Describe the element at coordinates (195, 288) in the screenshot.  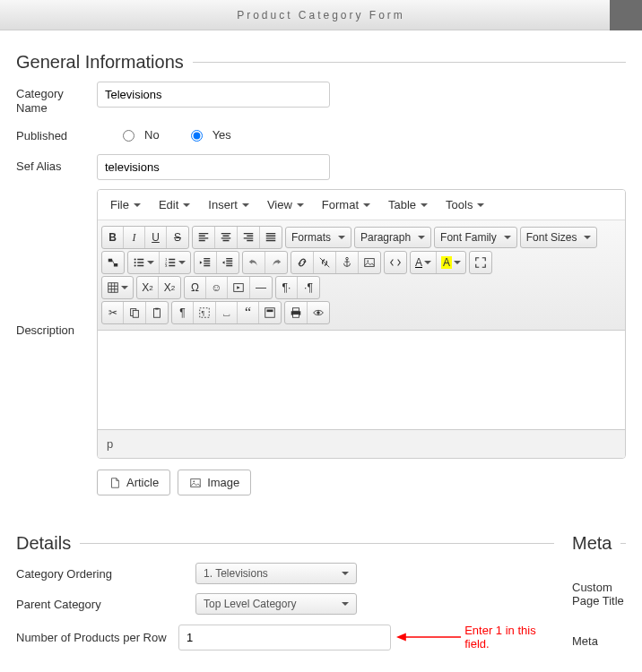
I see `special-char-button: Ω` at that location.